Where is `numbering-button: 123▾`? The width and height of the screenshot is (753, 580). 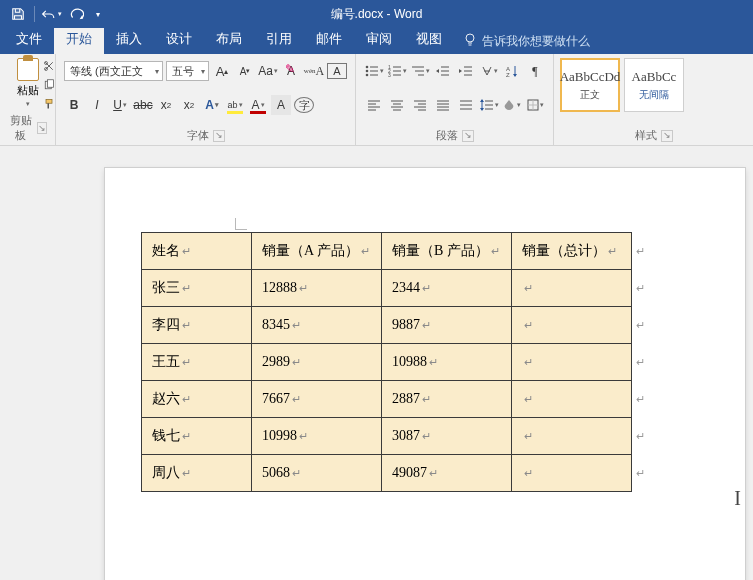 numbering-button: 123▾ is located at coordinates (397, 71).